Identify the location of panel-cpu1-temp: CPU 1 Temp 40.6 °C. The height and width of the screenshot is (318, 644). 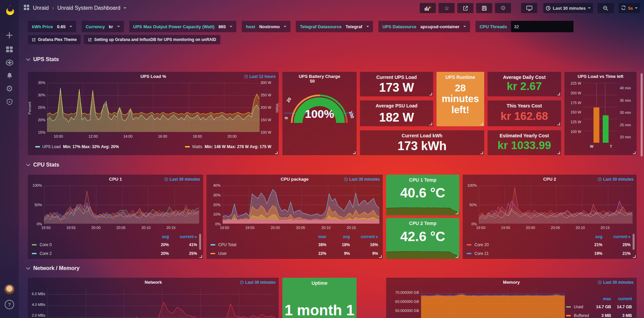
(423, 195).